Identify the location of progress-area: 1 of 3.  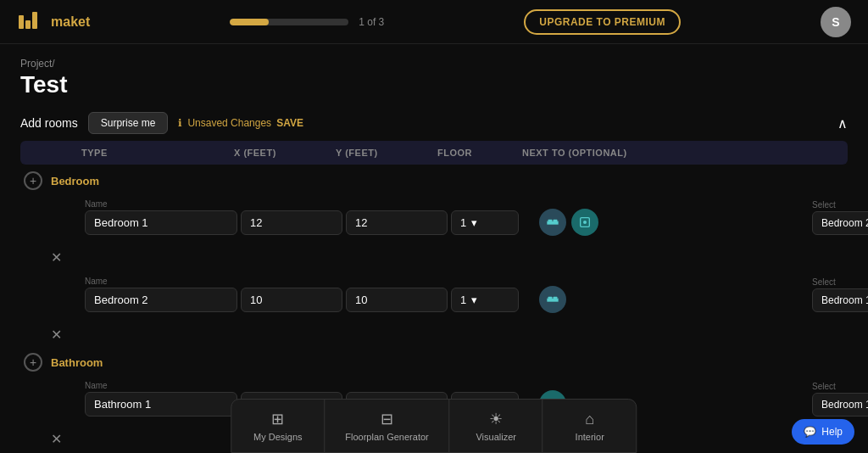
(307, 22).